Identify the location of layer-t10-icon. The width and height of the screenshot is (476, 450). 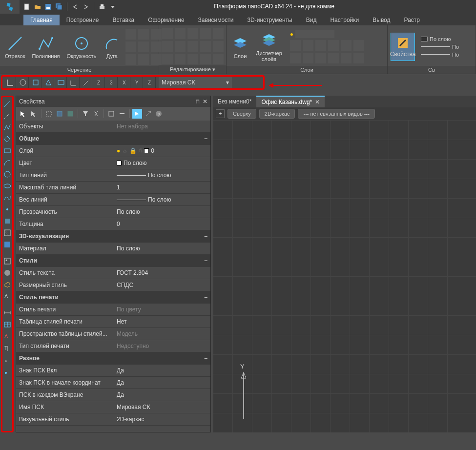
(333, 58).